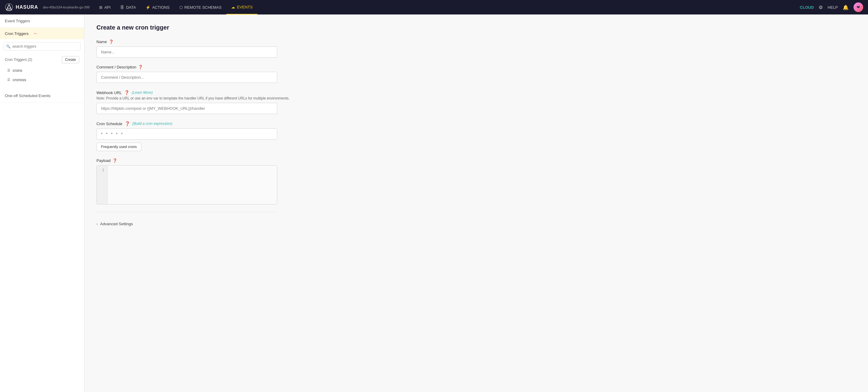  What do you see at coordinates (476, 102) in the screenshot?
I see `webhook-section: Webhook URL ❓ (Learn More) Note: Provide…` at bounding box center [476, 102].